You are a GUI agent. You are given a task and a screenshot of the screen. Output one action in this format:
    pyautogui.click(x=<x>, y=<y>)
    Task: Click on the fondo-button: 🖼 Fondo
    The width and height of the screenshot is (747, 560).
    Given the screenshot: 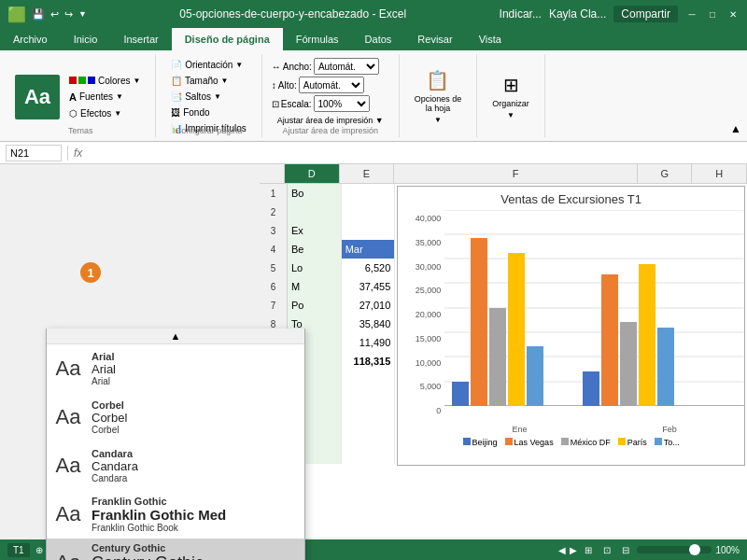 What is the action you would take?
    pyautogui.click(x=190, y=112)
    